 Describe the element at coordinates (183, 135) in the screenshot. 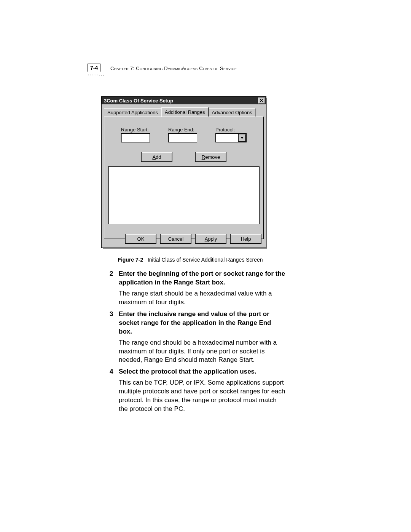

I see `range-end-field: Range End:` at that location.